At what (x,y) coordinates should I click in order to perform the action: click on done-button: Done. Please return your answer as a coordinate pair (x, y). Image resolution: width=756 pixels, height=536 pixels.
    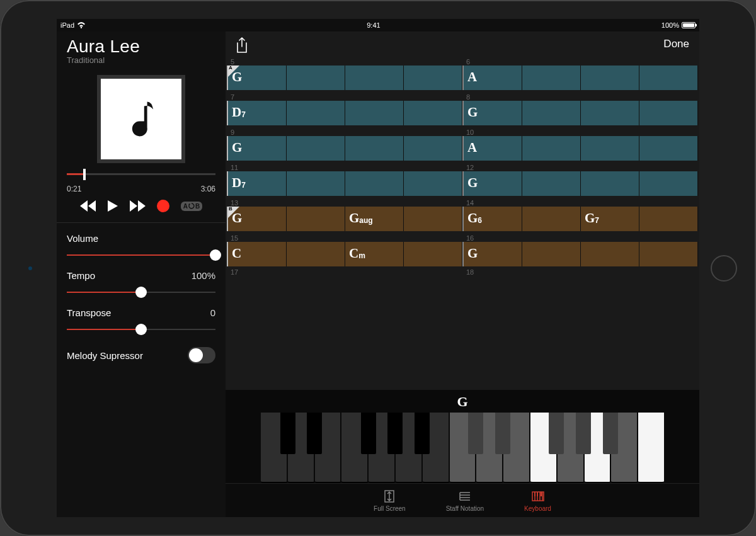
    Looking at the image, I should click on (677, 44).